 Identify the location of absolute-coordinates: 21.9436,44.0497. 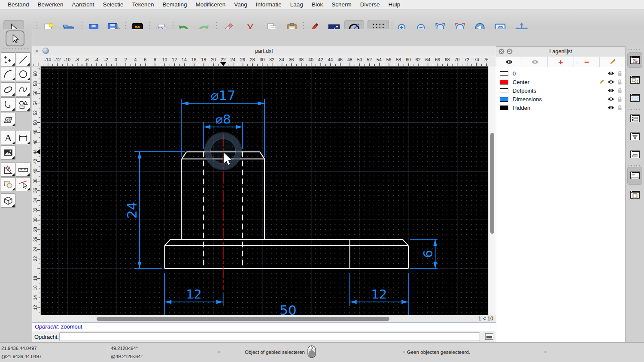
(19, 348).